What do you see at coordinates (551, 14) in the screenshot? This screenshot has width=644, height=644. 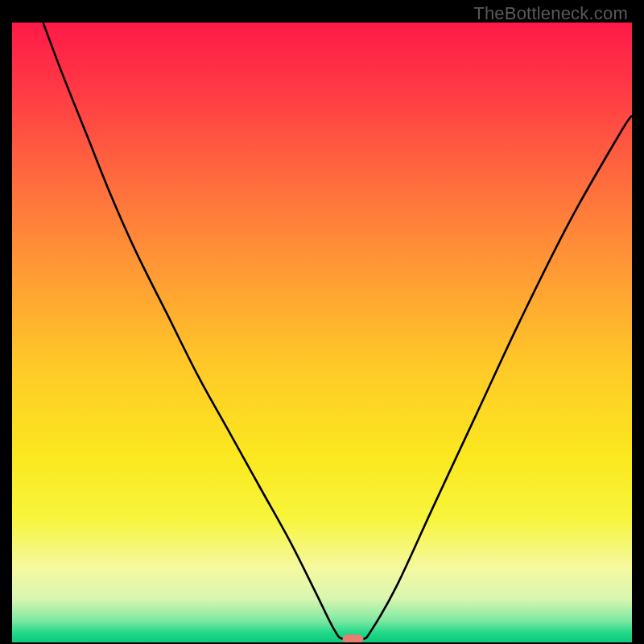 I see `watermark-text: TheBottleneck.com` at bounding box center [551, 14].